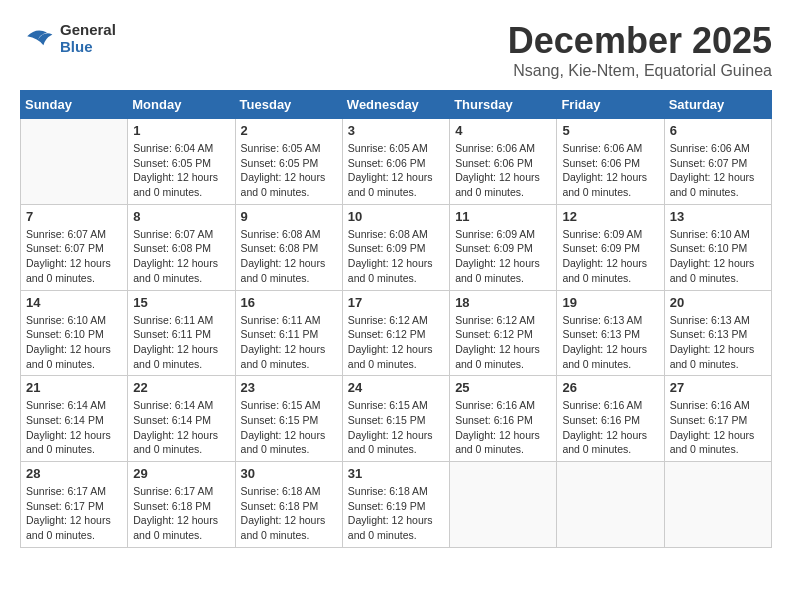 The height and width of the screenshot is (612, 792). I want to click on day-number: 28, so click(74, 474).